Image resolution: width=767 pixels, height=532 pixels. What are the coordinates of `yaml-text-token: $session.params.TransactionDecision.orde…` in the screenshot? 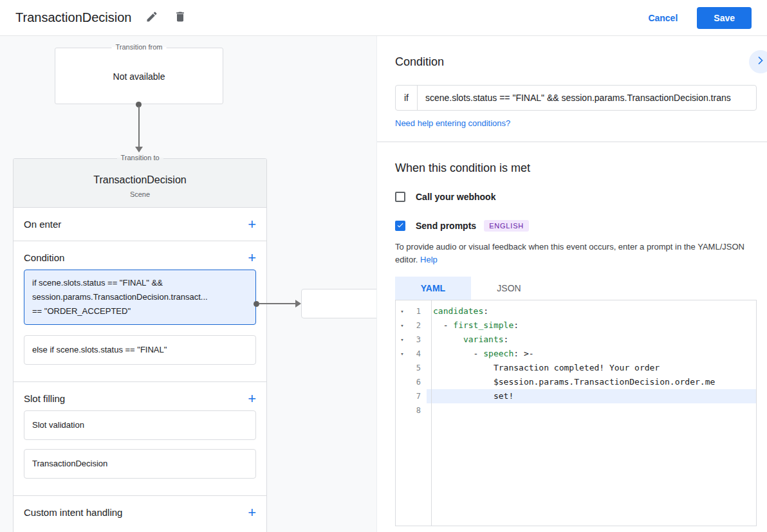 It's located at (574, 382).